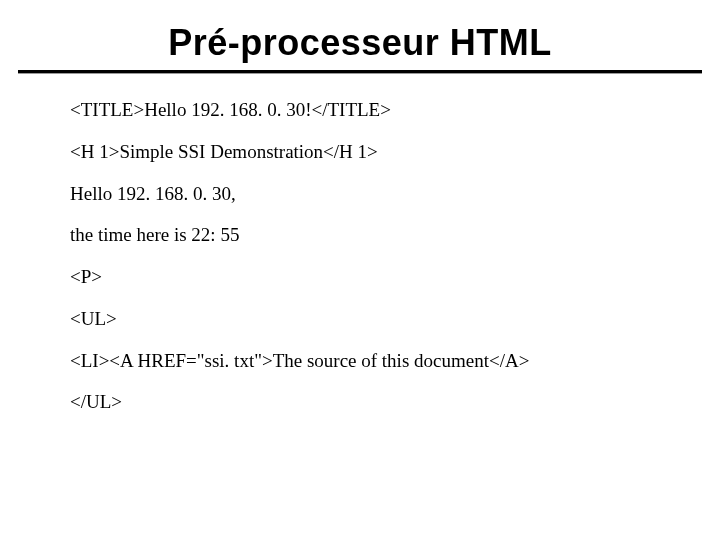 This screenshot has height=540, width=720. What do you see at coordinates (360, 48) in the screenshot?
I see `title-area: Pré-processeur HTML` at bounding box center [360, 48].